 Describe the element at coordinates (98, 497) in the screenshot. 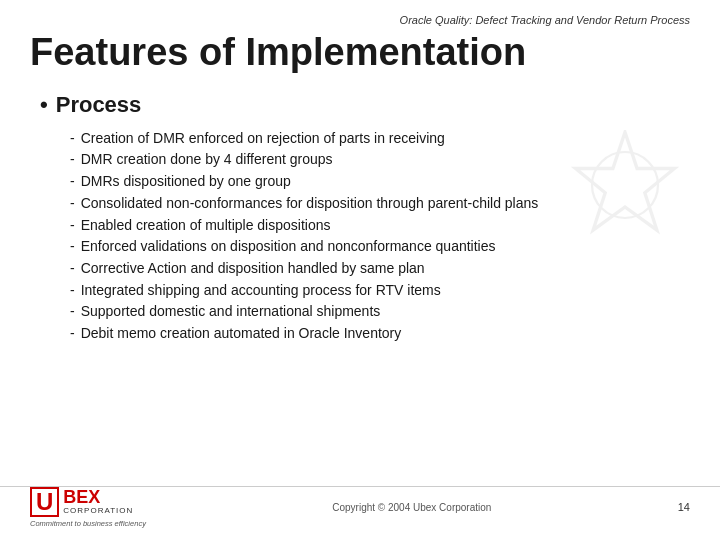

I see `logo-bex: BEX` at that location.